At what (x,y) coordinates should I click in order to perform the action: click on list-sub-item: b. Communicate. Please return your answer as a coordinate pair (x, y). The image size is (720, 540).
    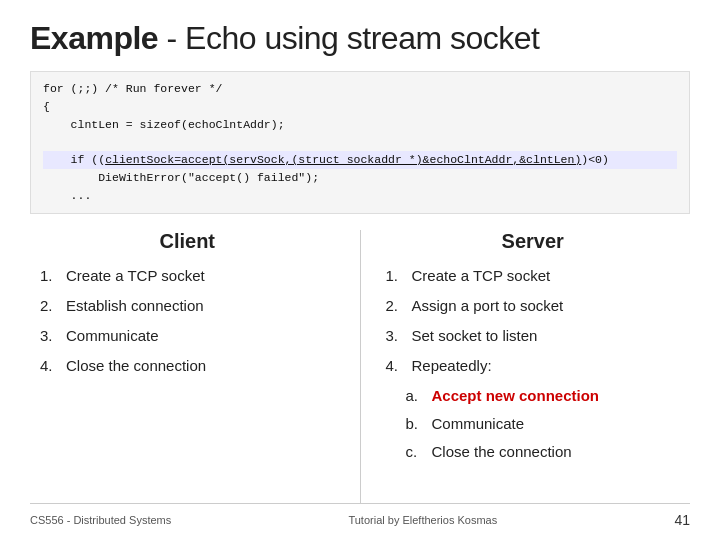
    Looking at the image, I should click on (544, 424).